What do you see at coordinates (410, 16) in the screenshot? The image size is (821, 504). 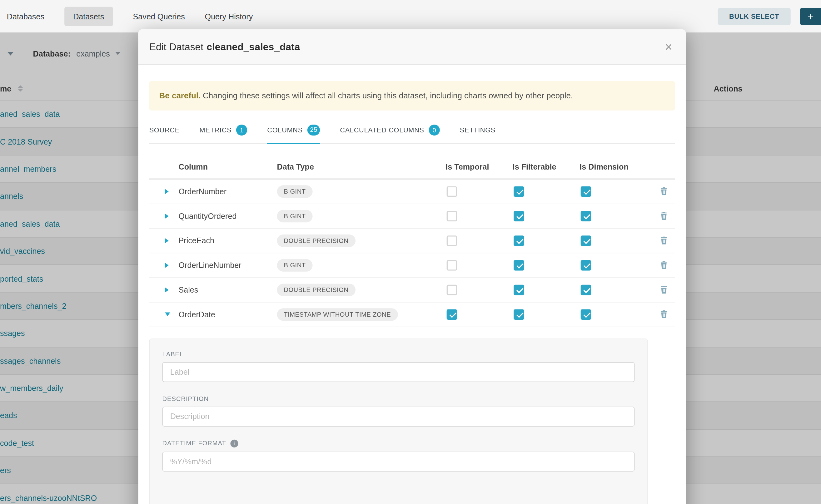 I see `top-navigation: Databases Datasets Saved Queries Query H…` at bounding box center [410, 16].